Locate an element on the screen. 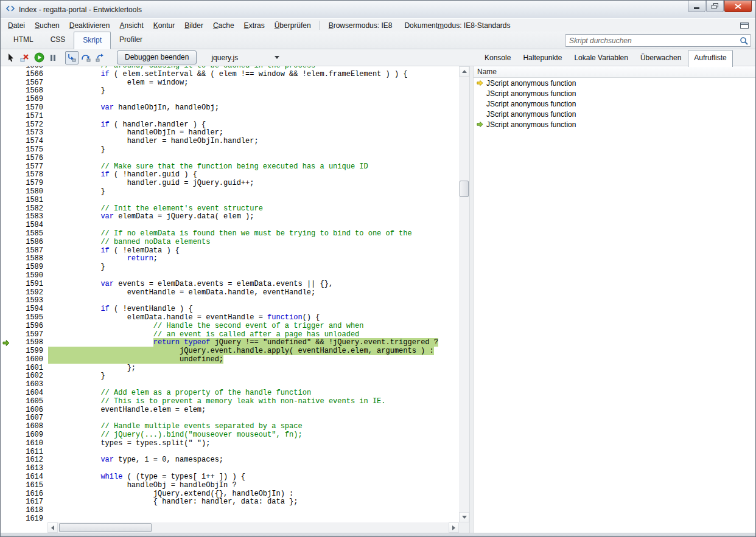 The height and width of the screenshot is (537, 756). step-into-icon is located at coordinates (72, 58).